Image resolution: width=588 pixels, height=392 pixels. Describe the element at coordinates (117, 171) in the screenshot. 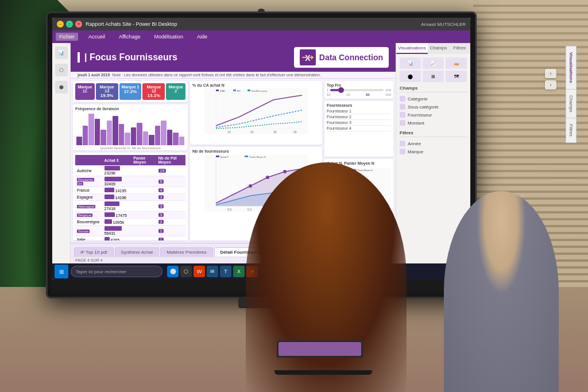

I see `cell-value-0: 23298` at that location.